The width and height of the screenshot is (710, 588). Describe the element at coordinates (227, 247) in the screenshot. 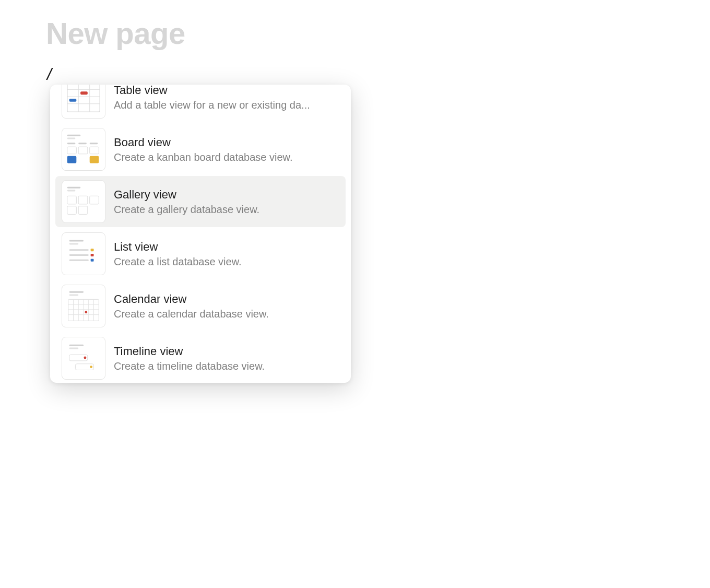

I see `menu-item-name: List view` at that location.